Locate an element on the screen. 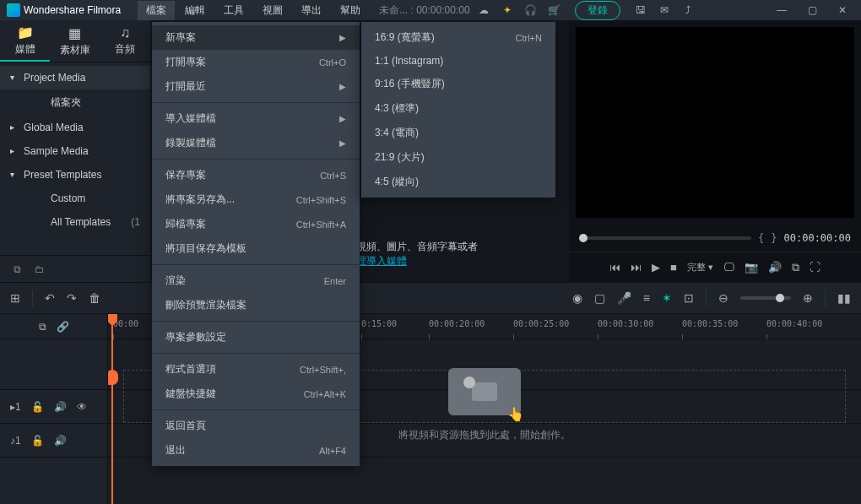 Image resolution: width=861 pixels, height=504 pixels. cloud-icon: ☁ is located at coordinates (484, 10).